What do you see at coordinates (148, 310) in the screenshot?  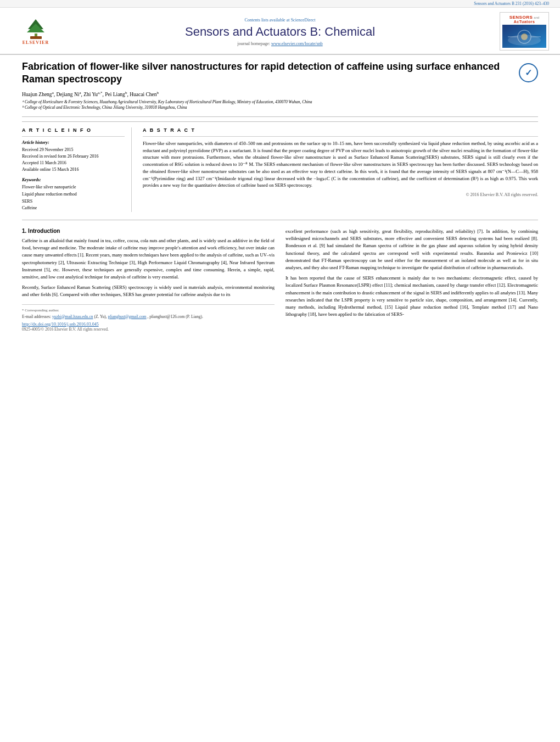 I see `footnote-star: * Corresponding author.` at bounding box center [148, 310].